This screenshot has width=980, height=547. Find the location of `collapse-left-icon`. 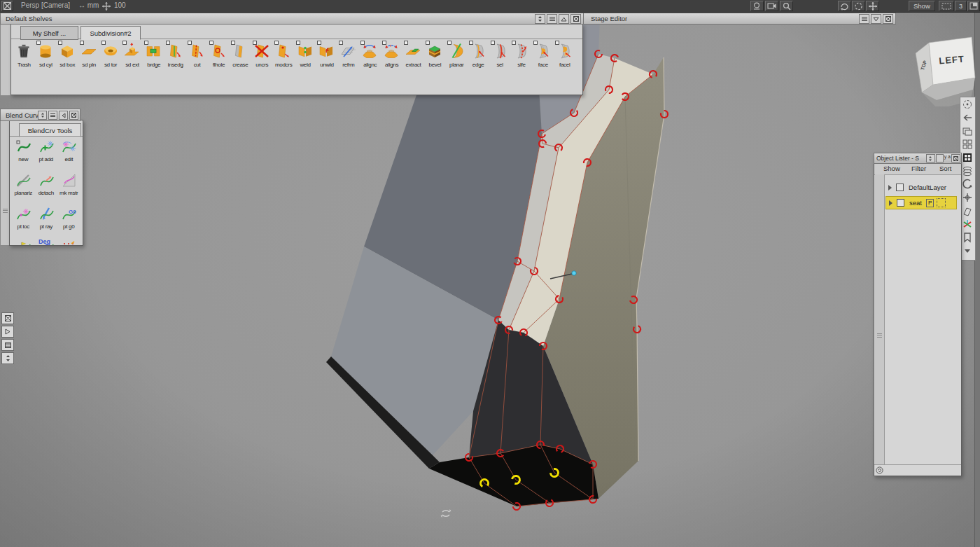

collapse-left-icon is located at coordinates (63, 115).